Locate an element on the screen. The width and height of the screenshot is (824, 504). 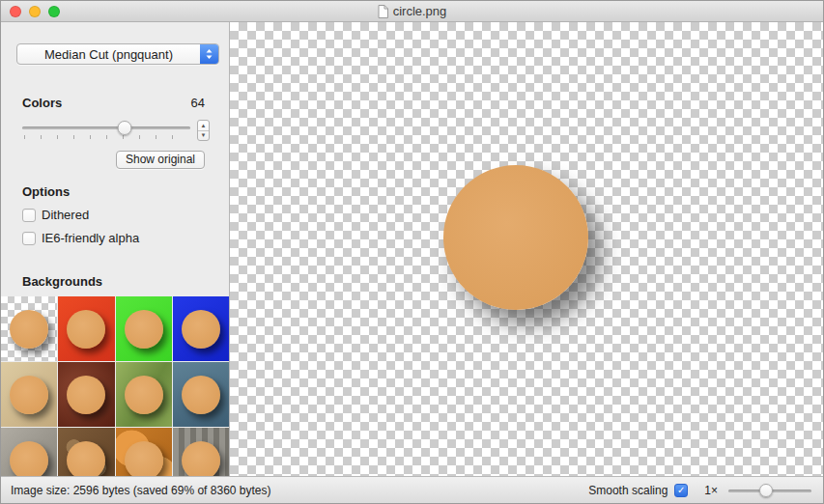
image-size-text: Image size: 2596 bytes (saved 69% of 836… is located at coordinates (141, 490).